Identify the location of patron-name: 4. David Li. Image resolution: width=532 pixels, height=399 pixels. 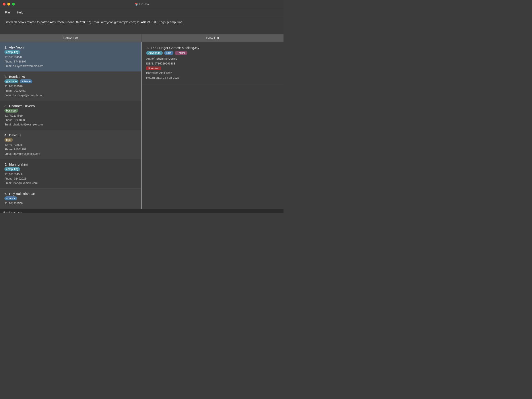
(71, 135).